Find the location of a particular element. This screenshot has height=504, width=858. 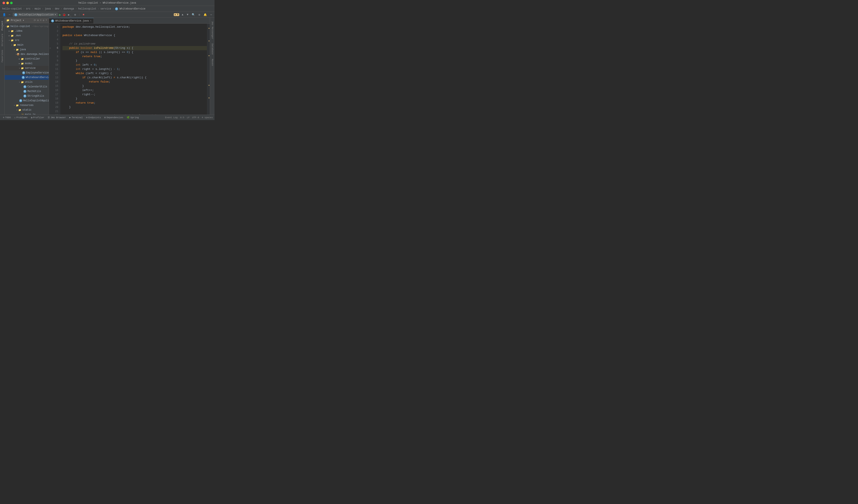

tree-item-calendar-utils: ▶ C CalendarUtils is located at coordinates (27, 87).